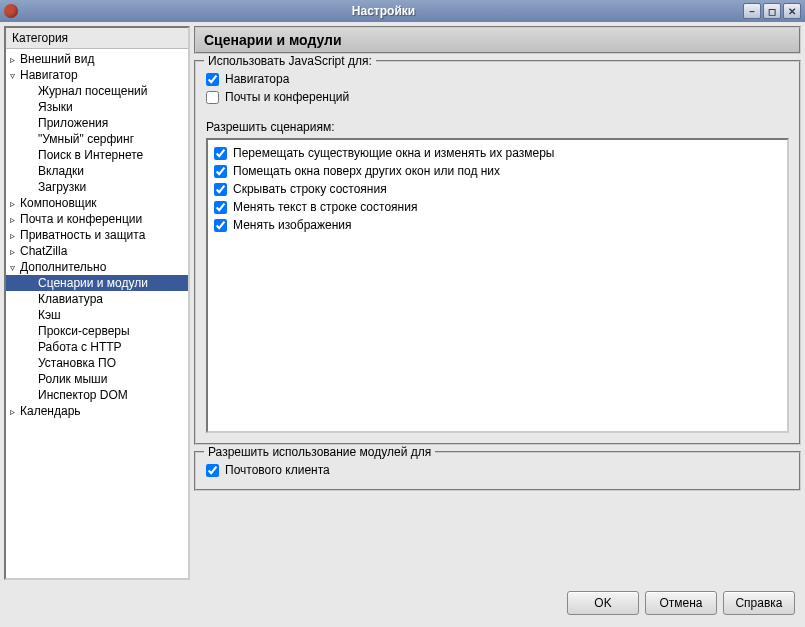  I want to click on tree-item: Инспектор DOM, so click(97, 395).